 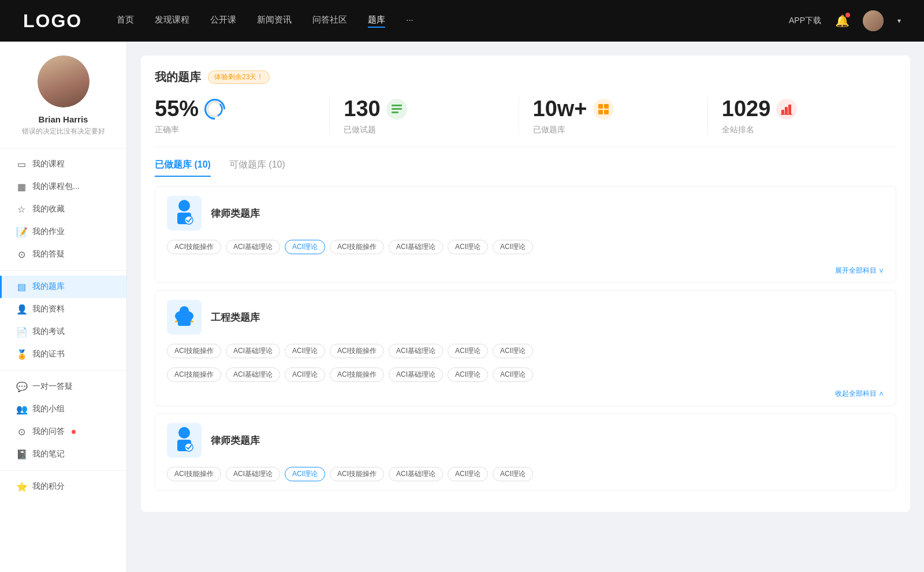 I want to click on bank-tag-2-2: ACI理论, so click(x=305, y=351).